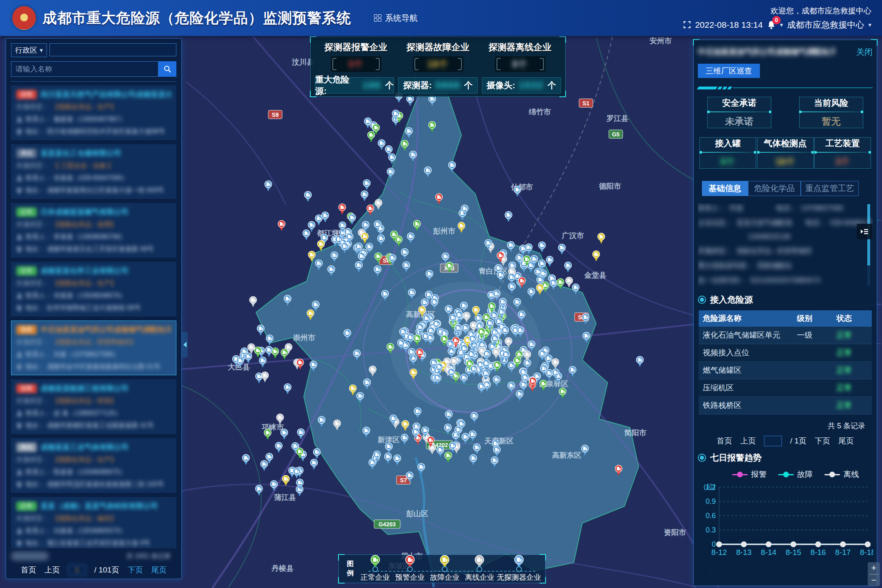 The image size is (882, 588). I want to click on tab-hazardous-chemicals: 危险化学品, so click(774, 189).